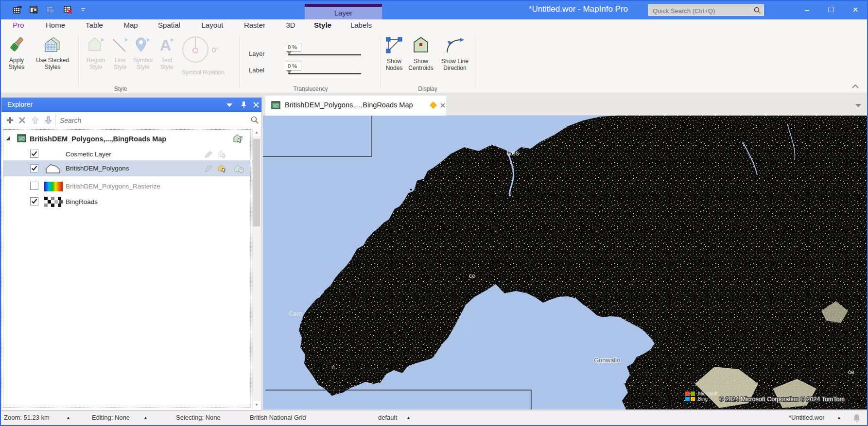 The image size is (868, 426). Describe the element at coordinates (855, 10) in the screenshot. I see `close-button: ✕` at that location.